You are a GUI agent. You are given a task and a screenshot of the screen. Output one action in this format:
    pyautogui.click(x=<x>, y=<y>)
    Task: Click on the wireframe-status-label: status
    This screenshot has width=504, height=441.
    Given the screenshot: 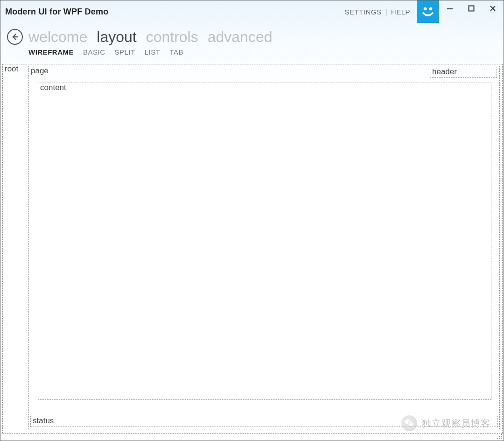 What is the action you would take?
    pyautogui.click(x=43, y=421)
    